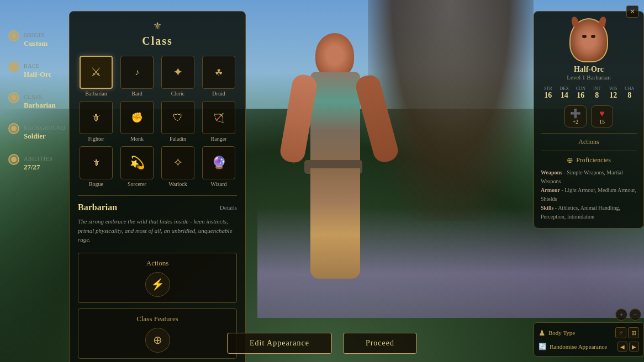  Describe the element at coordinates (96, 121) in the screenshot. I see `class-item-fighter: 🗡 Fighter` at that location.